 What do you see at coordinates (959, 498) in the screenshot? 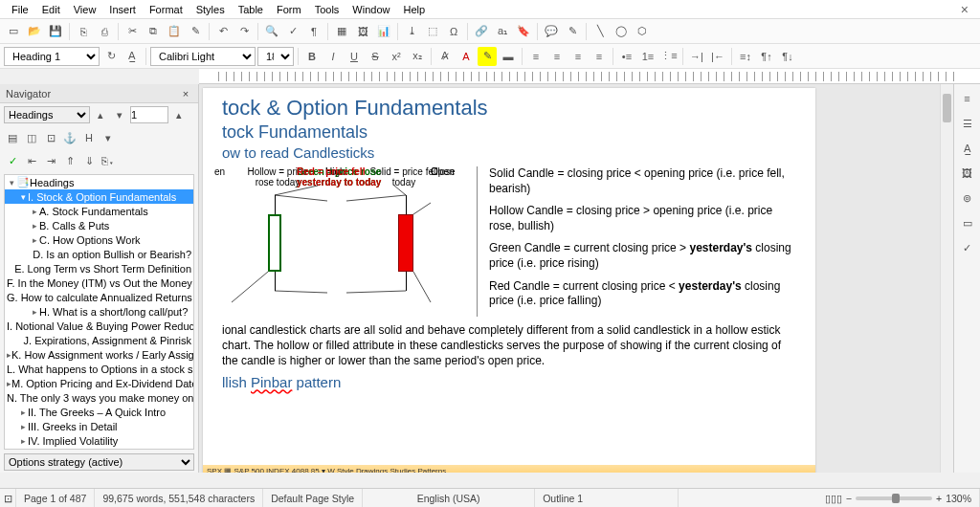
I see `zoom-value: 130%` at bounding box center [959, 498].